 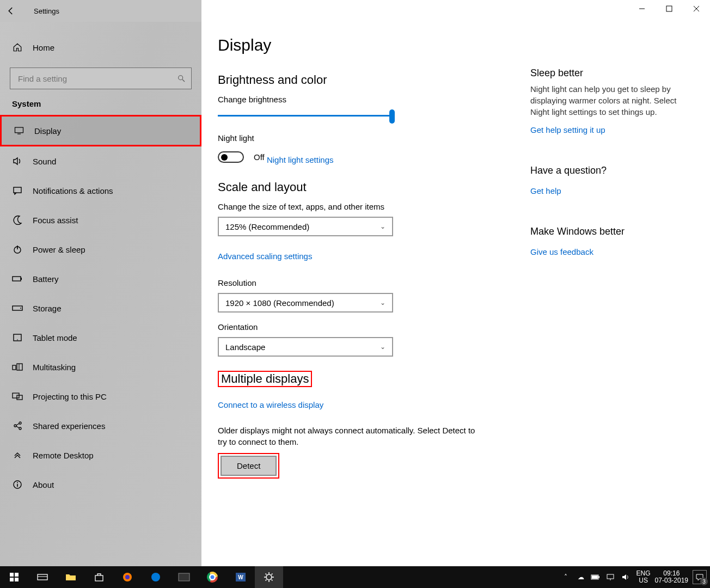 What do you see at coordinates (11, 11) in the screenshot?
I see `back-button` at bounding box center [11, 11].